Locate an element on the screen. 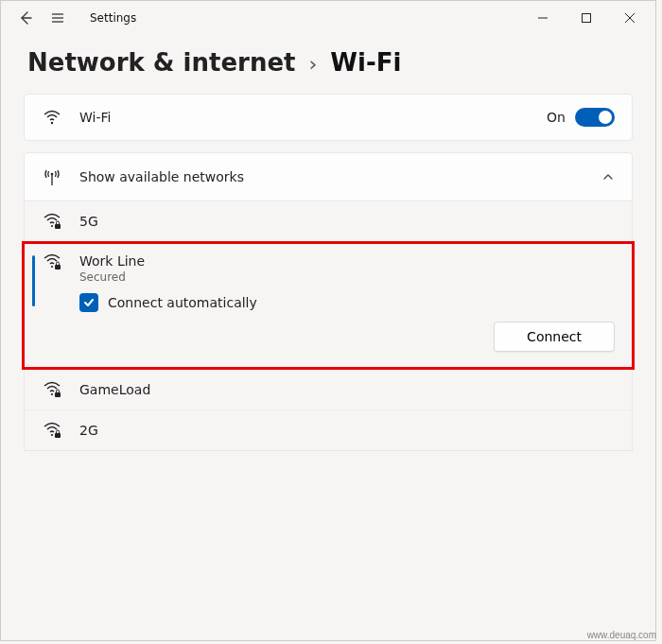 This screenshot has width=662, height=644. chevron-right-icon: › is located at coordinates (312, 64).